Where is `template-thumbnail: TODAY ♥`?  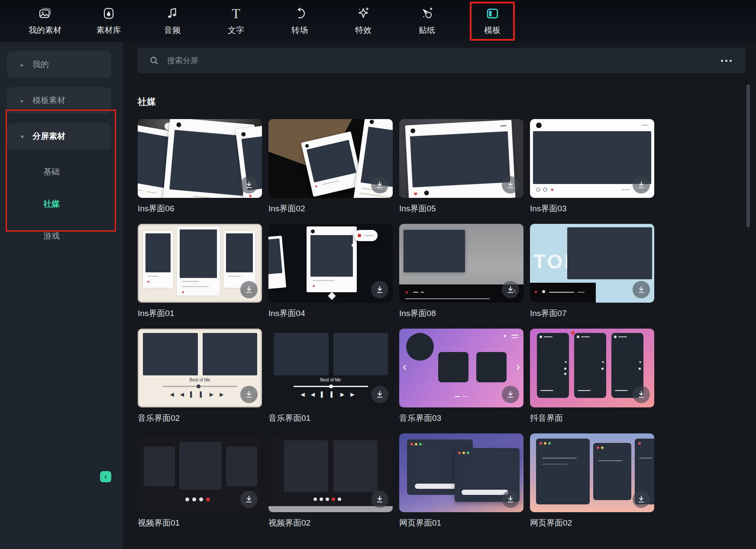 template-thumbnail: TODAY ♥ is located at coordinates (592, 263).